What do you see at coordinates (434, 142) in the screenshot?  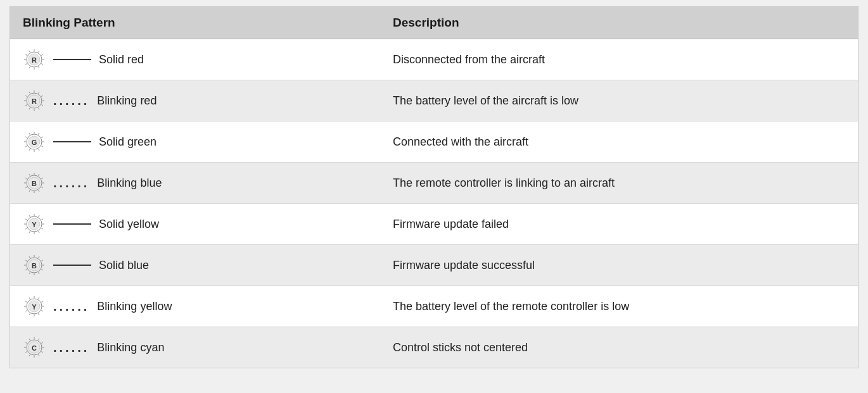 I see `table-row: GSolid greenConnected with the aircraft` at bounding box center [434, 142].